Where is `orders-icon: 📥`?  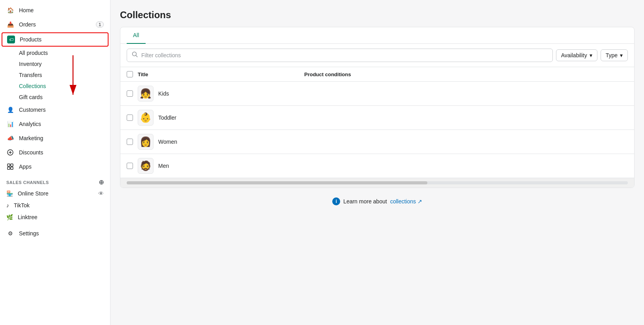 orders-icon: 📥 is located at coordinates (10, 24).